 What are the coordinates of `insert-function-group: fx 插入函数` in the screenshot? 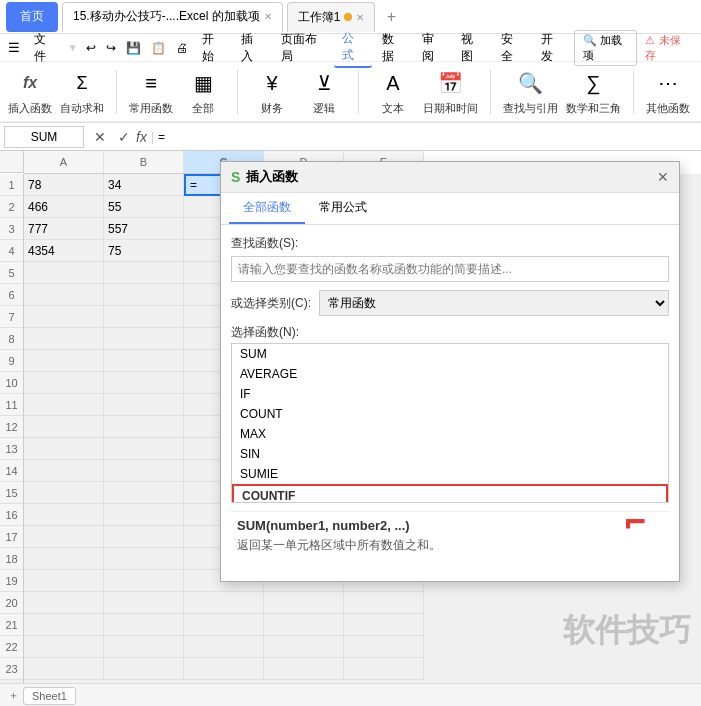 It's located at (30, 92).